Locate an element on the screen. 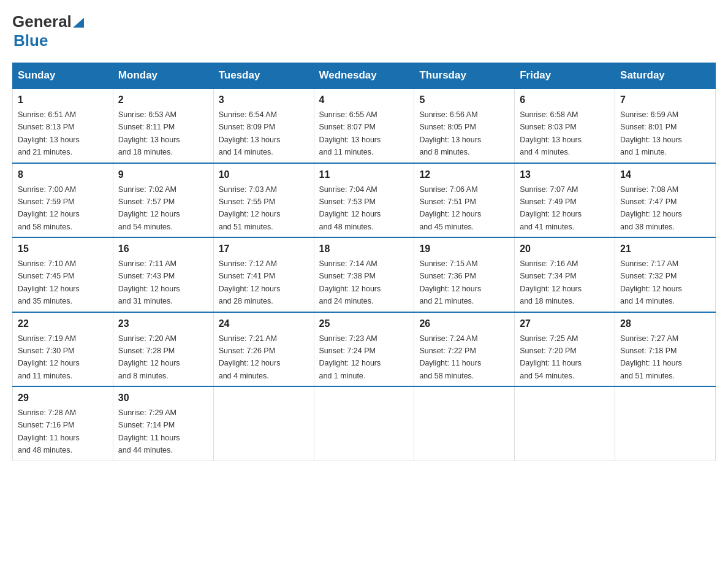 This screenshot has width=728, height=563. day-number: 9 is located at coordinates (163, 175).